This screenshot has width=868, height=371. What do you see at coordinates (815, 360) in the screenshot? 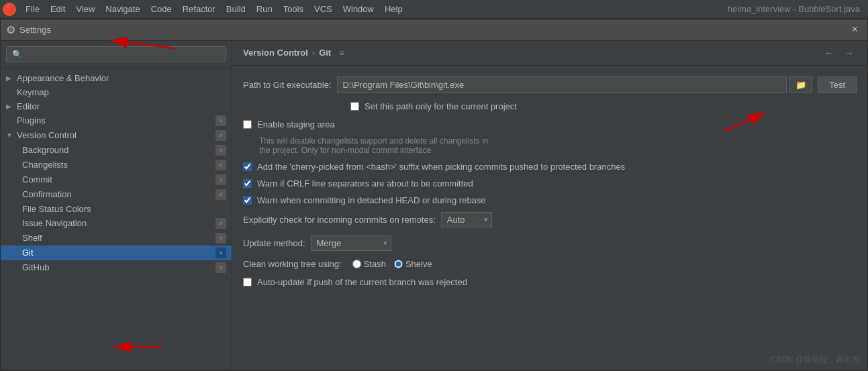
I see `watermark: CSDN @新征程，再出发` at bounding box center [815, 360].